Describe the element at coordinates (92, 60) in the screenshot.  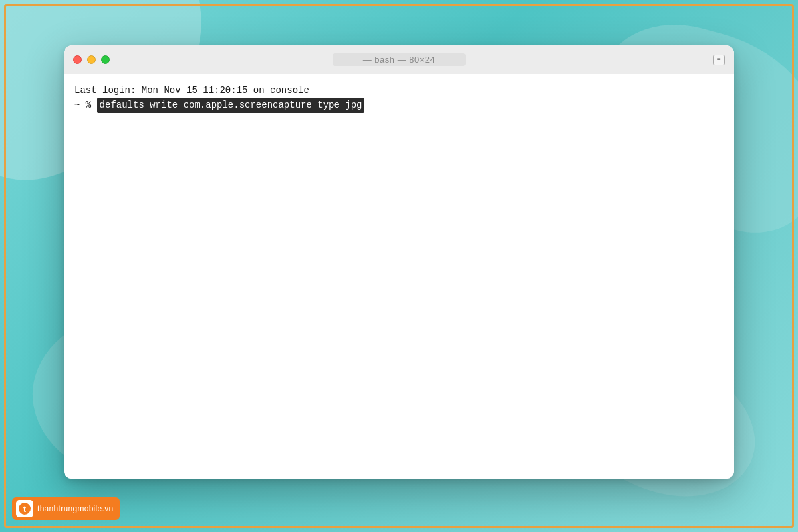
I see `minimize-button` at that location.